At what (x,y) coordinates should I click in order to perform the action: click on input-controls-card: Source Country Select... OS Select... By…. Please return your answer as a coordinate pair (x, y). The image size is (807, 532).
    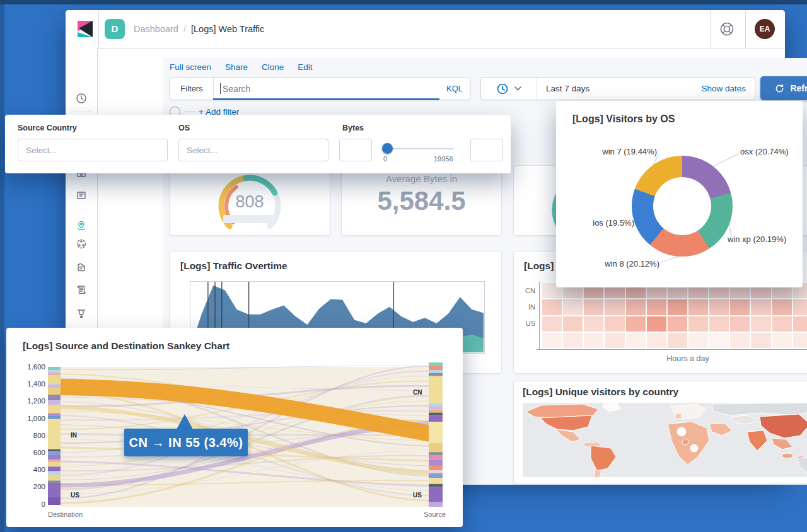
    Looking at the image, I should click on (258, 144).